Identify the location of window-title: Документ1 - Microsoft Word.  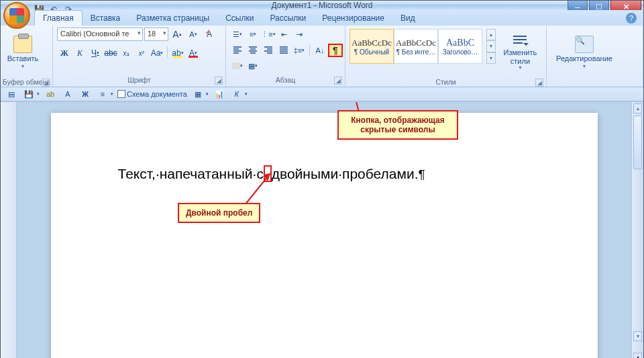
(322, 5).